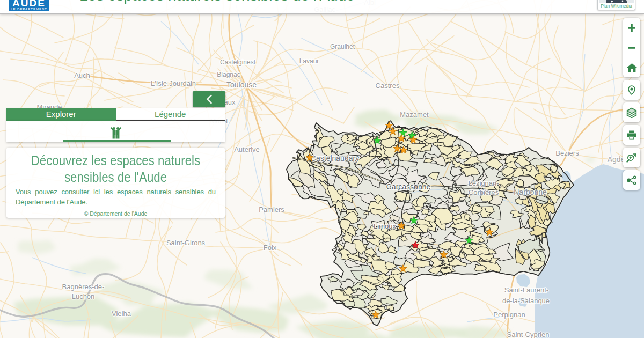 The width and height of the screenshot is (644, 338). Describe the element at coordinates (484, 192) in the screenshot. I see `svg-text: Corbières` at that location.